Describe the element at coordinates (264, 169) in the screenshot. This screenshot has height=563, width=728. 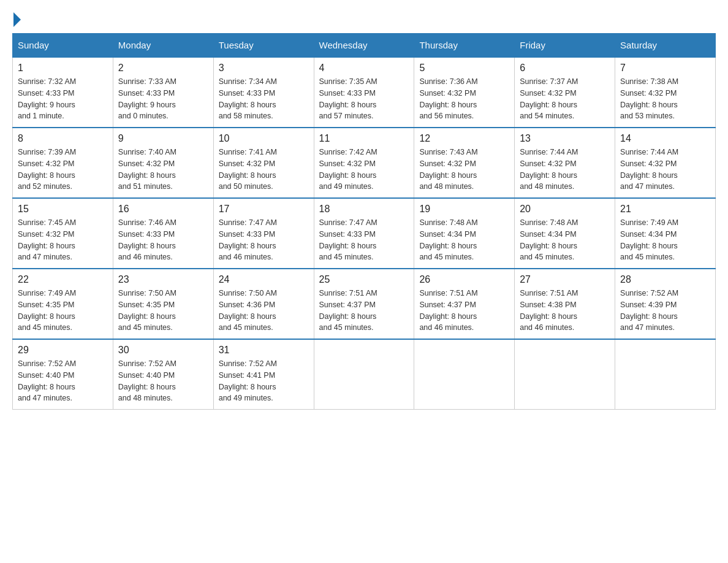
I see `day-info: Sunrise: 7:41 AM Sunset: 4:32 PM Dayligh…` at that location.